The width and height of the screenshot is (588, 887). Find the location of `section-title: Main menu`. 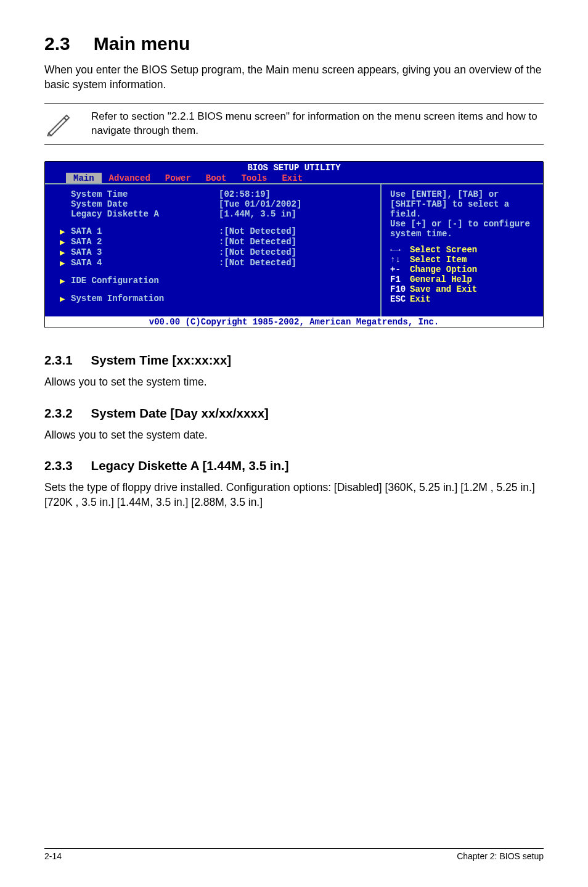

section-title: Main menu is located at coordinates (142, 44).